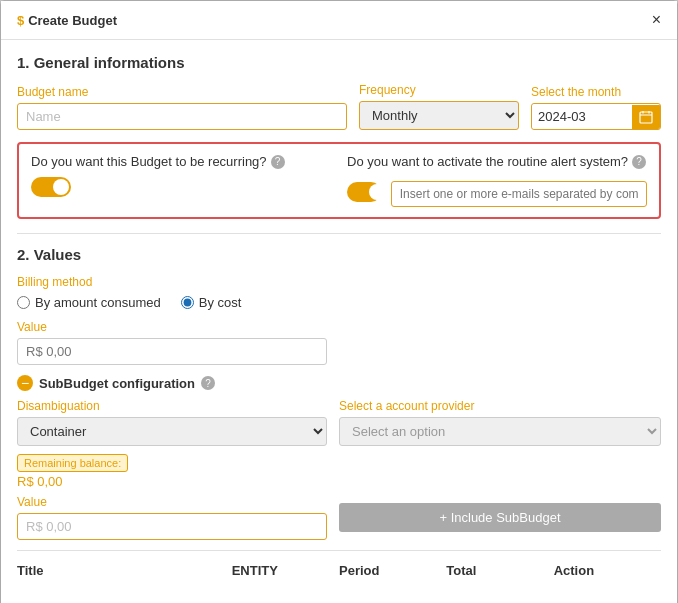 The height and width of the screenshot is (603, 678). I want to click on provider-group: Select a account provider Select an opti…, so click(500, 422).